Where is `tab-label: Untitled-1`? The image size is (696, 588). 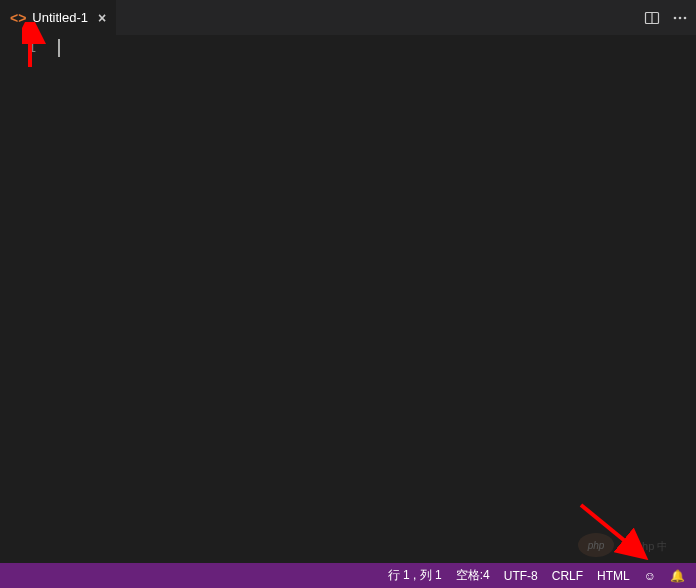
tab-label: Untitled-1 is located at coordinates (60, 18).